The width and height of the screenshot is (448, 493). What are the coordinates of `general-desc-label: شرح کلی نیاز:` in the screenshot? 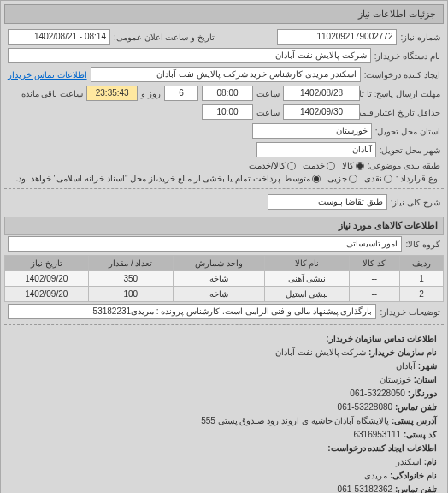 It's located at (416, 202).